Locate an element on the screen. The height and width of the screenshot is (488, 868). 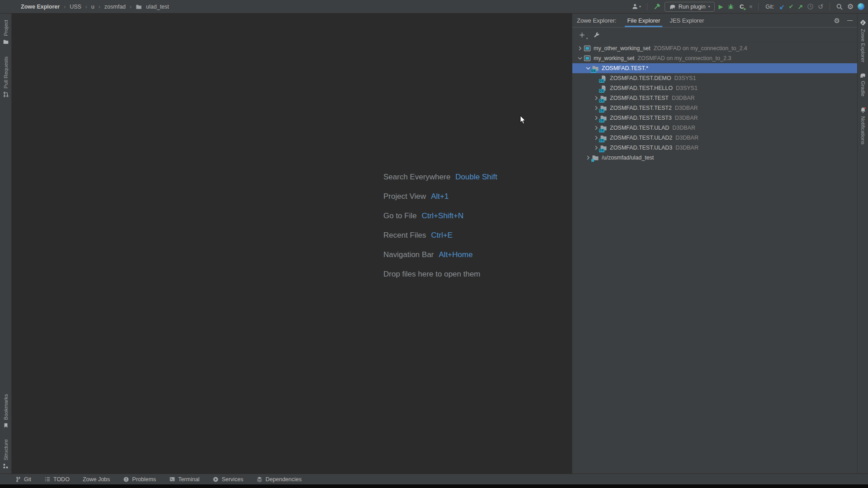
structure-icon is located at coordinates (5, 466).